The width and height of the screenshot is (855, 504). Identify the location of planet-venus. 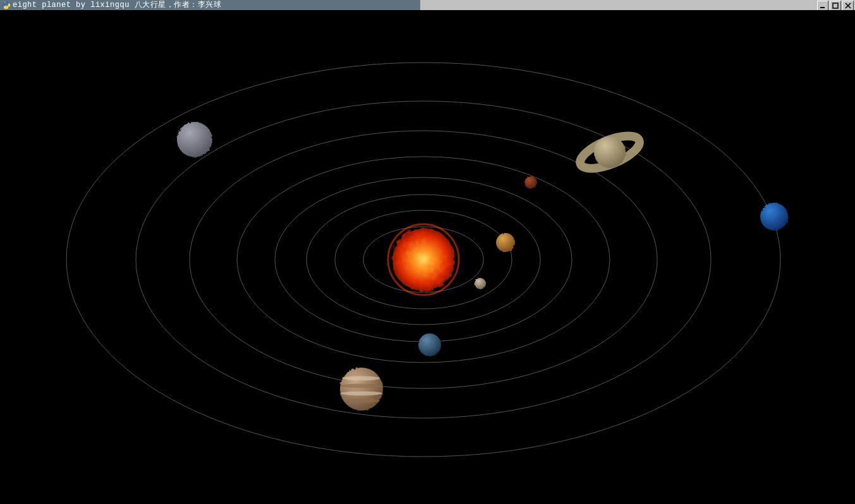
(506, 243).